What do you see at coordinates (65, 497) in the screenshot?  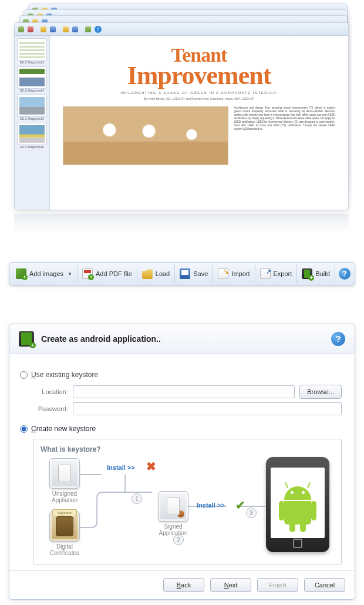 I see `unsigned-app-label: Unsigned Appliation` at bounding box center [65, 497].